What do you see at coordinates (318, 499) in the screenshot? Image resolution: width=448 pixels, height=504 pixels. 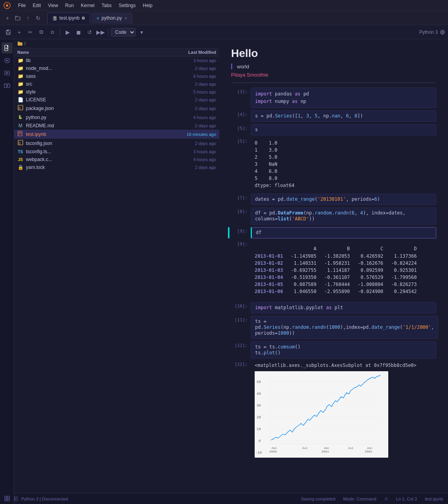 I see `save-status: Saving completed` at bounding box center [318, 499].